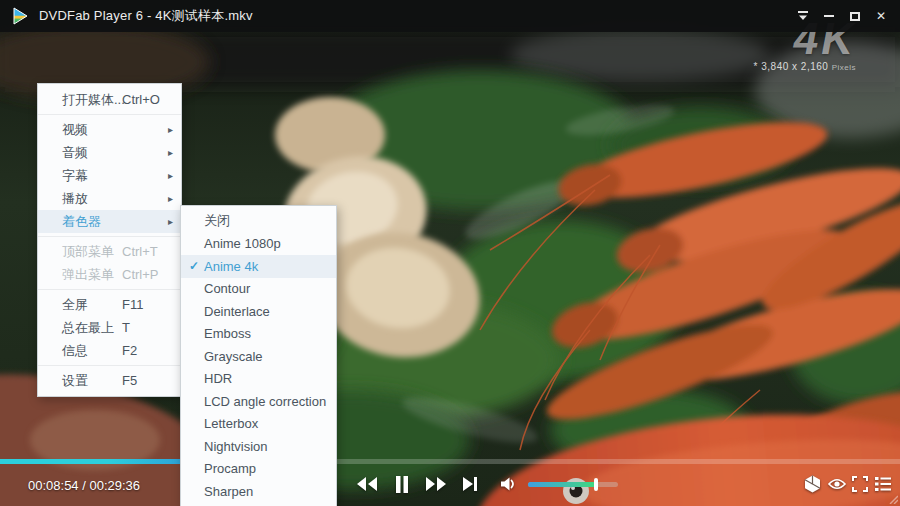 The image size is (900, 506). I want to click on submenu-item-hdr: HDR, so click(258, 380).